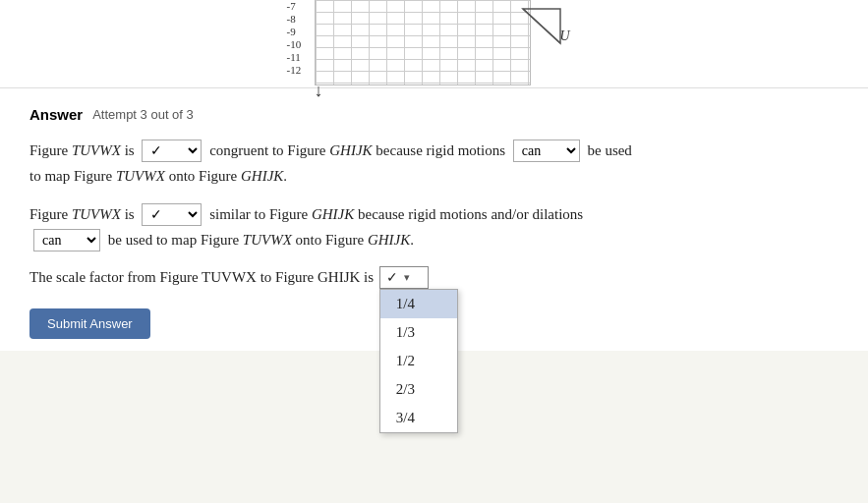 Image resolution: width=868 pixels, height=503 pixels. Describe the element at coordinates (434, 43) in the screenshot. I see `graph-inner: -7 -8 -9 -10 -11 -12 ↓ U` at that location.